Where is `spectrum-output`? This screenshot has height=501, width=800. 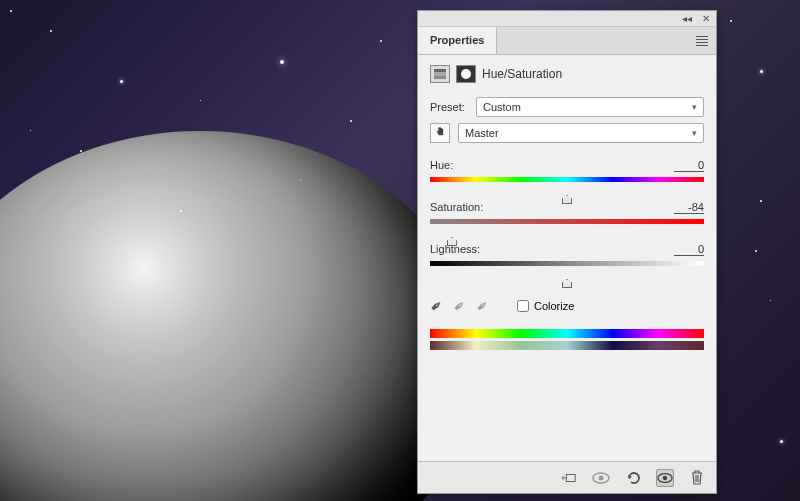 spectrum-output is located at coordinates (567, 346).